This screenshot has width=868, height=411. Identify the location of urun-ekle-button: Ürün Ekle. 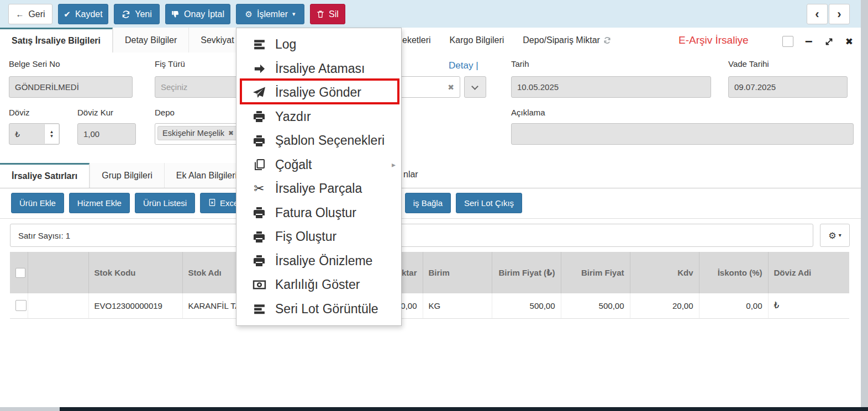
(38, 203).